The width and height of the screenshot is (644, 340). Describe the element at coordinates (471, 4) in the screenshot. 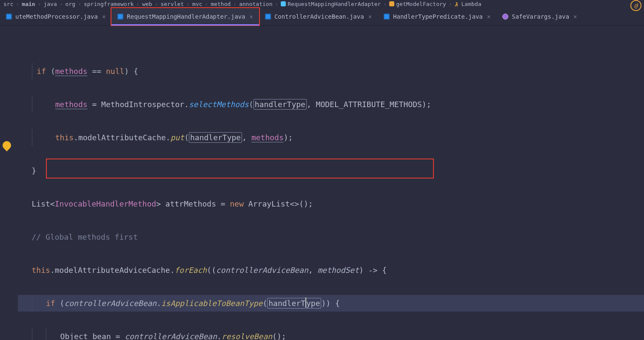

I see `bc-item: Lambda` at that location.